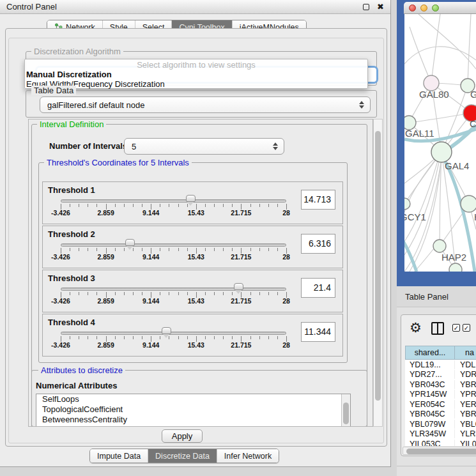  Describe the element at coordinates (436, 381) in the screenshot. I see `table-panel: Table Panel ⚙ ✓ ✓ shared... na YDL19...Y…` at that location.